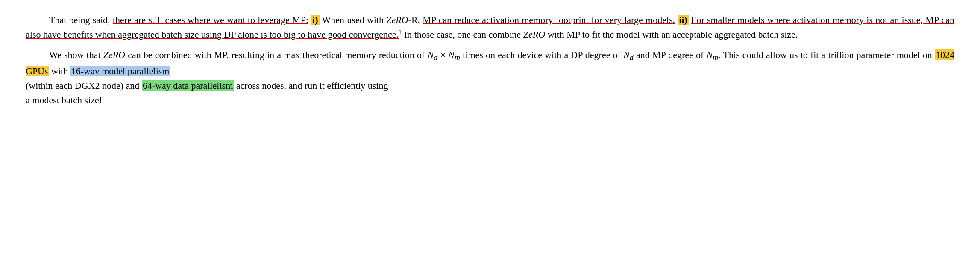 The image size is (980, 279). What do you see at coordinates (601, 34) in the screenshot?
I see `text-in-those: In those case, one can combine ZeRO with…` at bounding box center [601, 34].